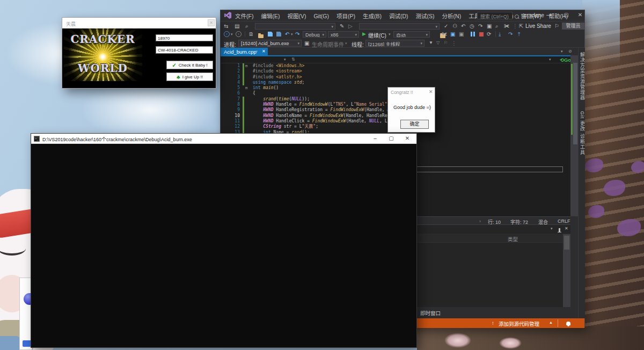 The width and height of the screenshot is (644, 350). I want to click on edit-pencil-icon: ✎, so click(342, 26).